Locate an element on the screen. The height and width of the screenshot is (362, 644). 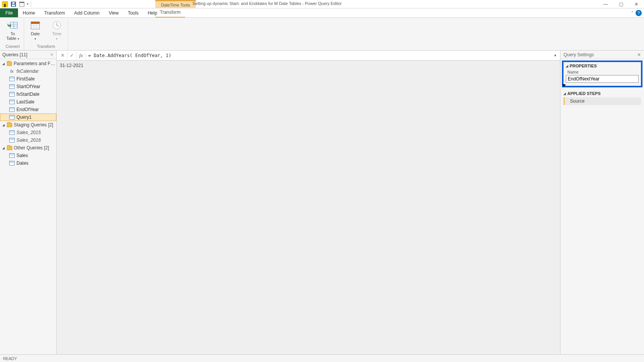
queries-header: Queries [11] ＜ is located at coordinates (28, 55).